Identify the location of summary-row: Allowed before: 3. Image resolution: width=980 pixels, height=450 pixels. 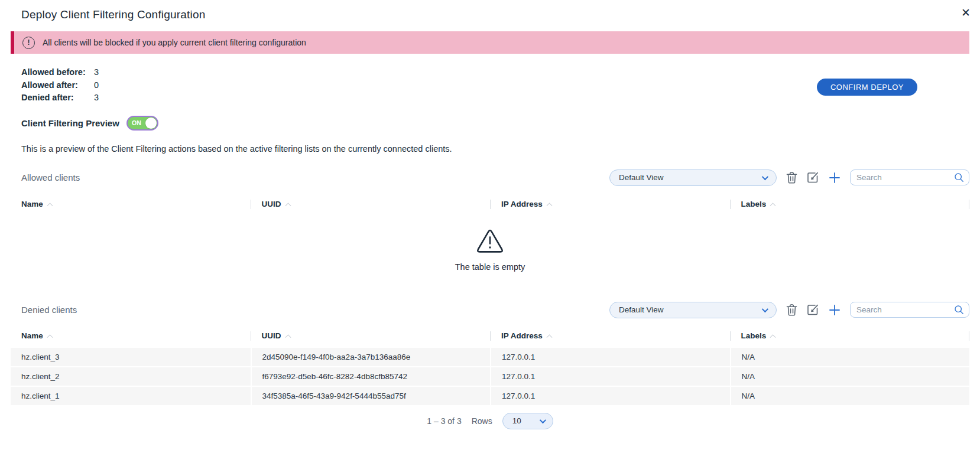
(490, 73).